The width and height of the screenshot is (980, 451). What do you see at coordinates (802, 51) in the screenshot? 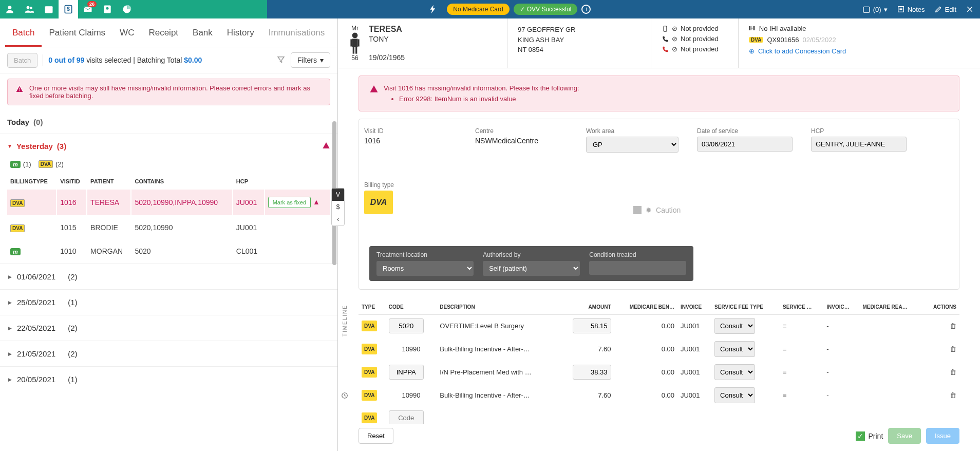
I see `add-concession-link: Click to add Concession Card` at bounding box center [802, 51].